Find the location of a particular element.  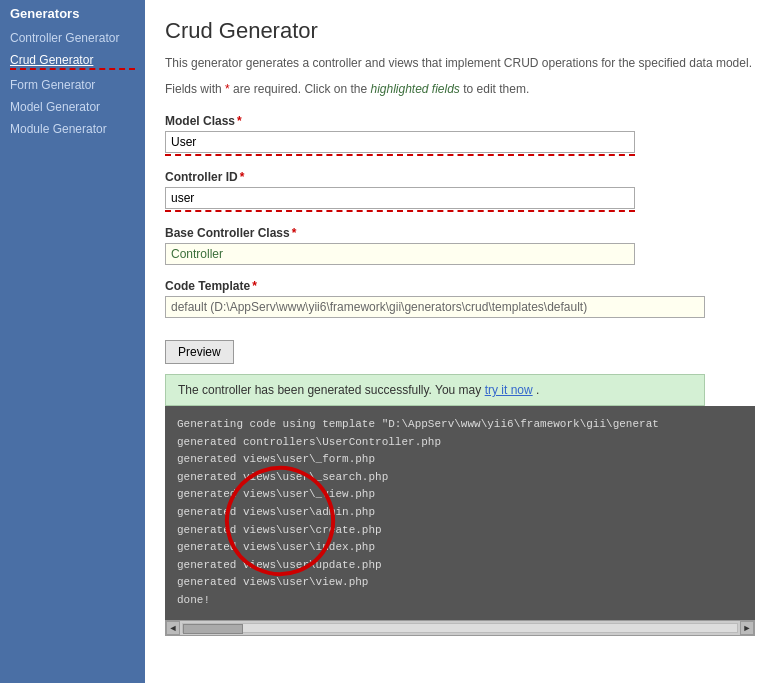

instructions: Fields with * are required. Click on the… is located at coordinates (460, 89).